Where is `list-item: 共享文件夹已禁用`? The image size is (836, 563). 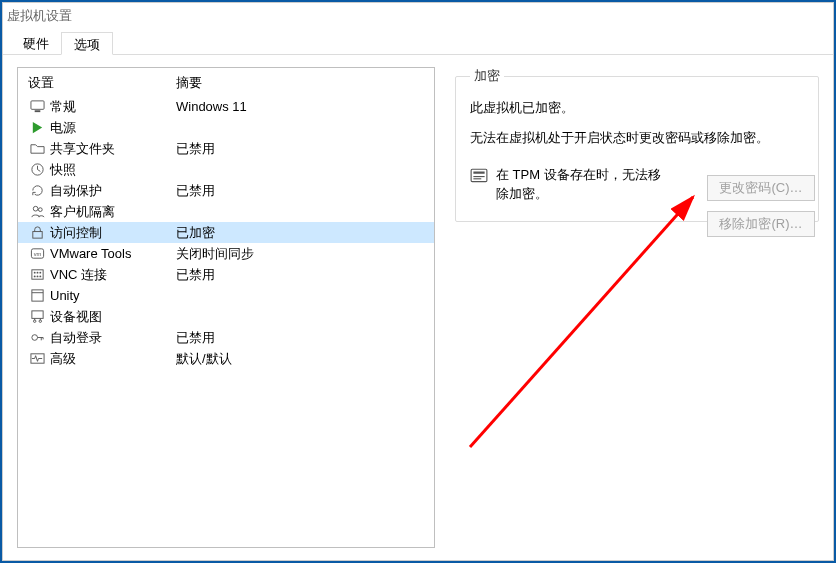
list-item: 共享文件夹已禁用 is located at coordinates (226, 148).